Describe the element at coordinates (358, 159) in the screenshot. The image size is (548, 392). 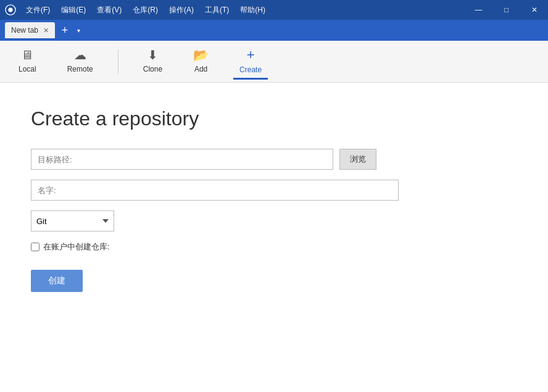
I see `browse-button: 浏览` at that location.